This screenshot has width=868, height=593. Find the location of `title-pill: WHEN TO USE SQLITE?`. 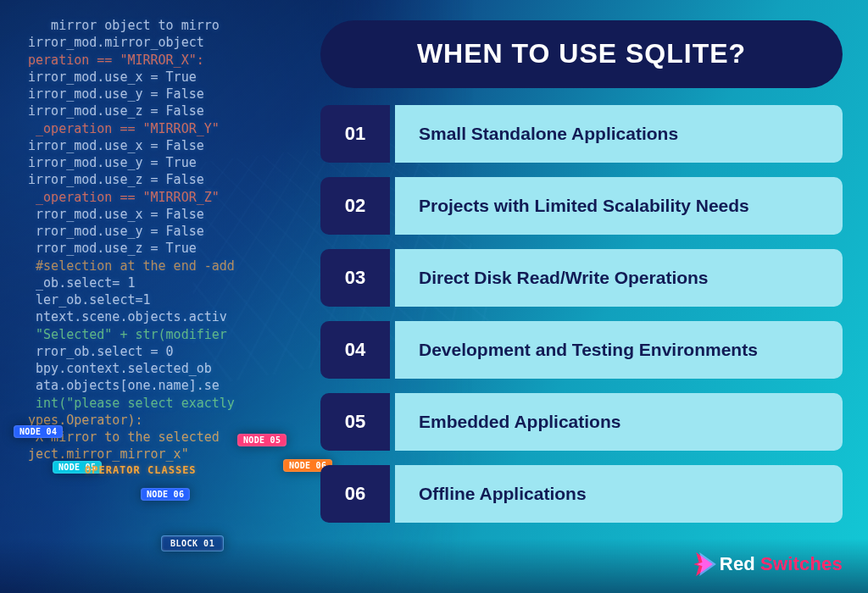

title-pill: WHEN TO USE SQLITE? is located at coordinates (581, 54).